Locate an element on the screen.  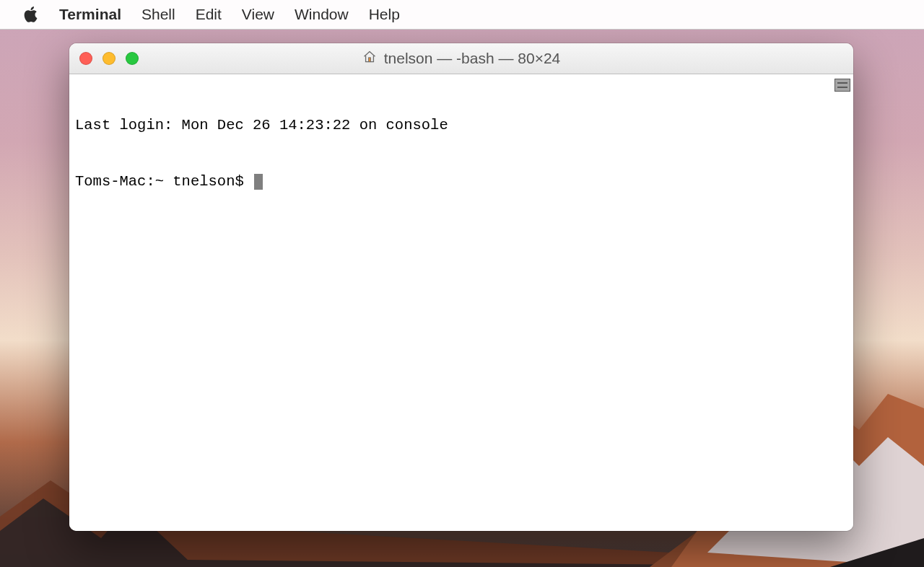
menubar-item-edit: Edit is located at coordinates (209, 14).